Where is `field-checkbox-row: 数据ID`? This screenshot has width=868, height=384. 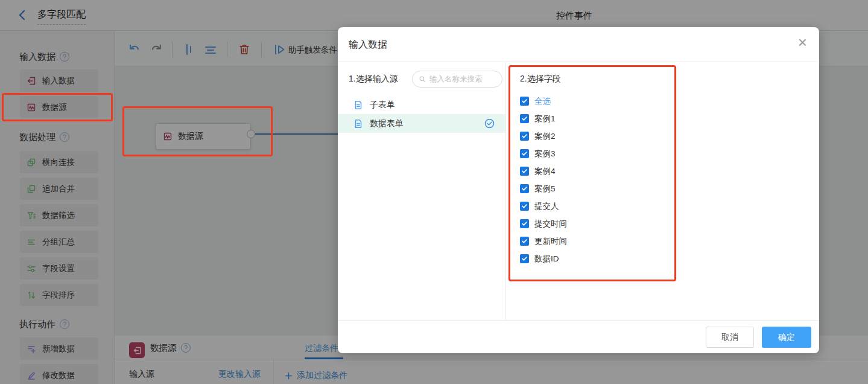
field-checkbox-row: 数据ID is located at coordinates (543, 258).